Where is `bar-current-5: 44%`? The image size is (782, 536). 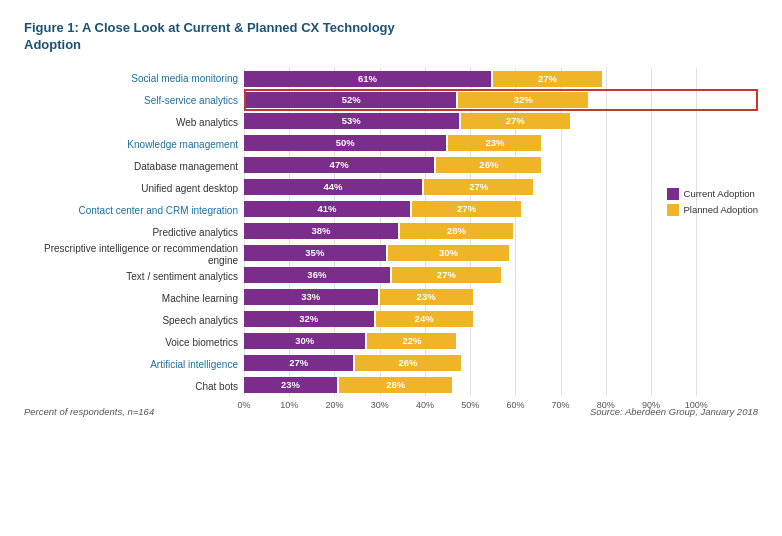 bar-current-5: 44% is located at coordinates (333, 187).